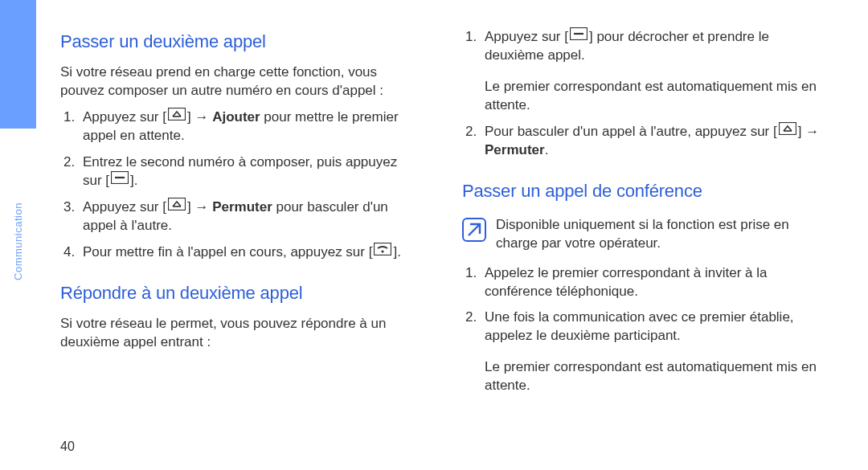 The width and height of the screenshot is (868, 470). Describe the element at coordinates (641, 96) in the screenshot. I see `step-1-sub: Le premier correspondant est automatique…` at that location.